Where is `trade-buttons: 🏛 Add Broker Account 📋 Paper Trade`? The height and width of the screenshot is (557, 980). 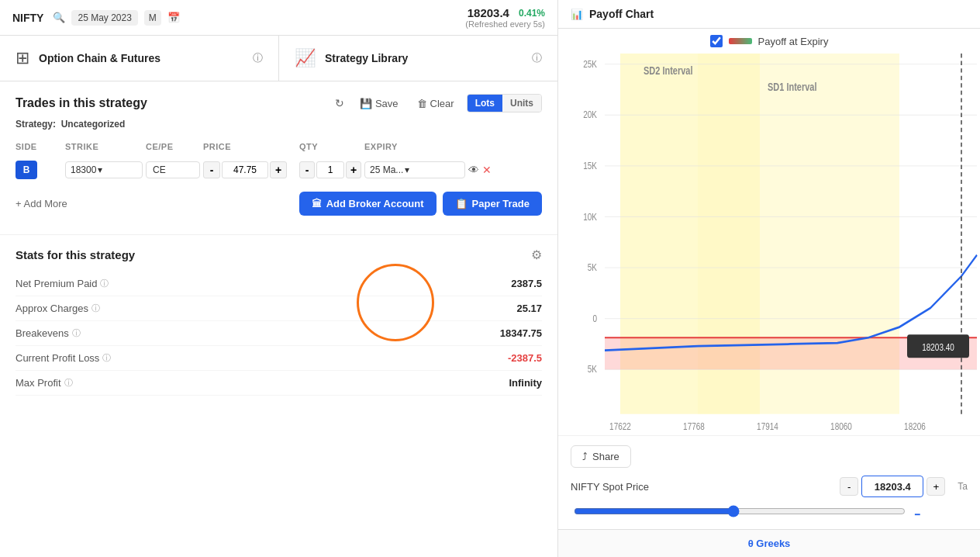
trade-buttons: 🏛 Add Broker Account 📋 Paper Trade is located at coordinates (420, 203).